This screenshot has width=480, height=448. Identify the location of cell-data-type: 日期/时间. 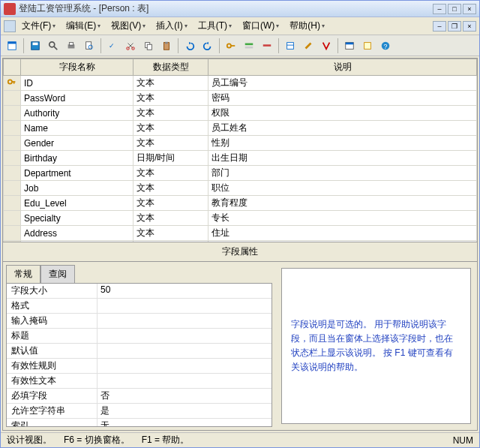
(171, 158).